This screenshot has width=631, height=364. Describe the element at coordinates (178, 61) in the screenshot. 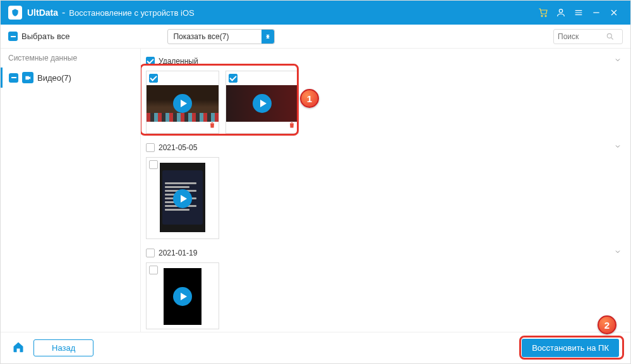

I see `group-title: Удаленный` at that location.